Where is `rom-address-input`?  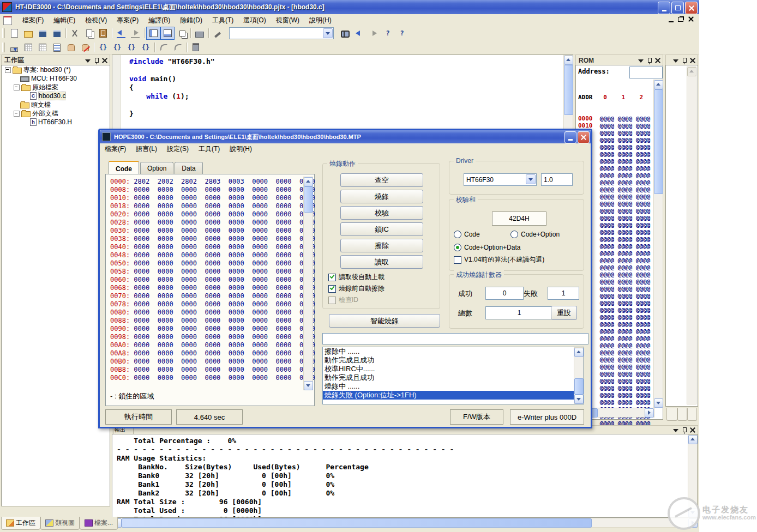 rom-address-input is located at coordinates (646, 72).